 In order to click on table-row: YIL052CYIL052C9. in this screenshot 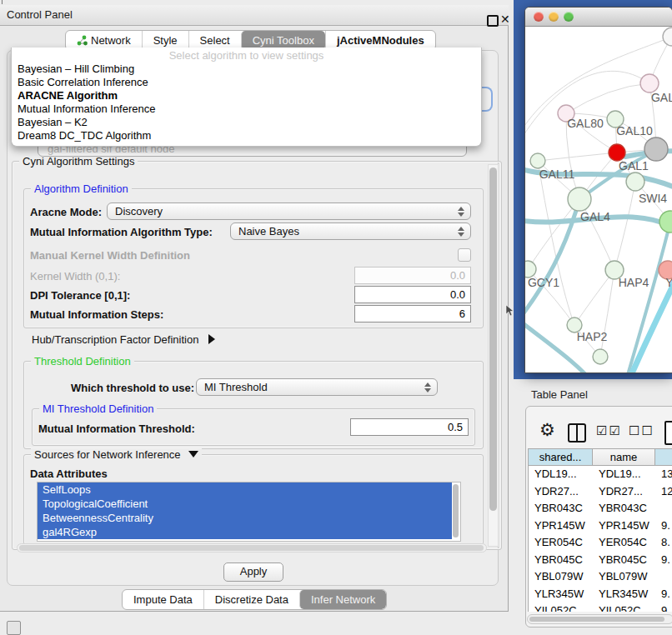, I will do `click(600, 607)`.